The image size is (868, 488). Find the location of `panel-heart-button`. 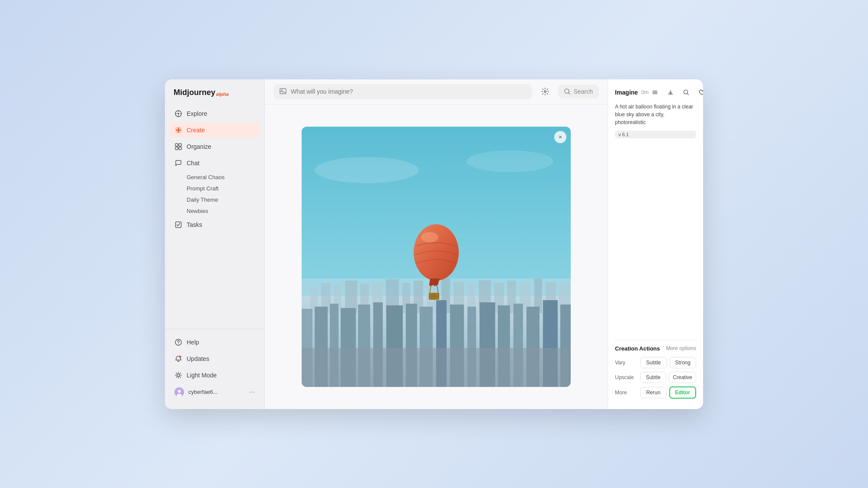

panel-heart-button is located at coordinates (700, 92).